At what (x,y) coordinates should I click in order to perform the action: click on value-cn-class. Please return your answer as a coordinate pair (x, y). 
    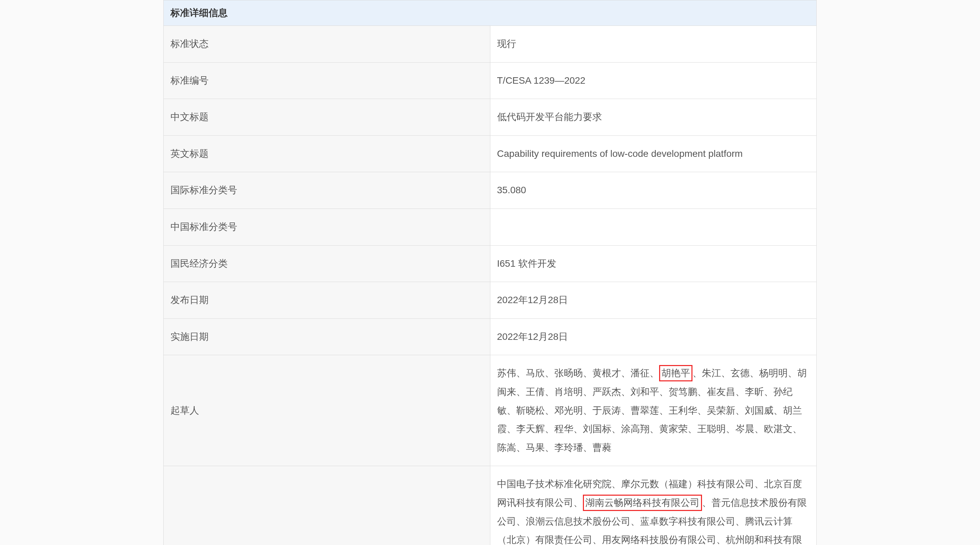
    Looking at the image, I should click on (654, 227).